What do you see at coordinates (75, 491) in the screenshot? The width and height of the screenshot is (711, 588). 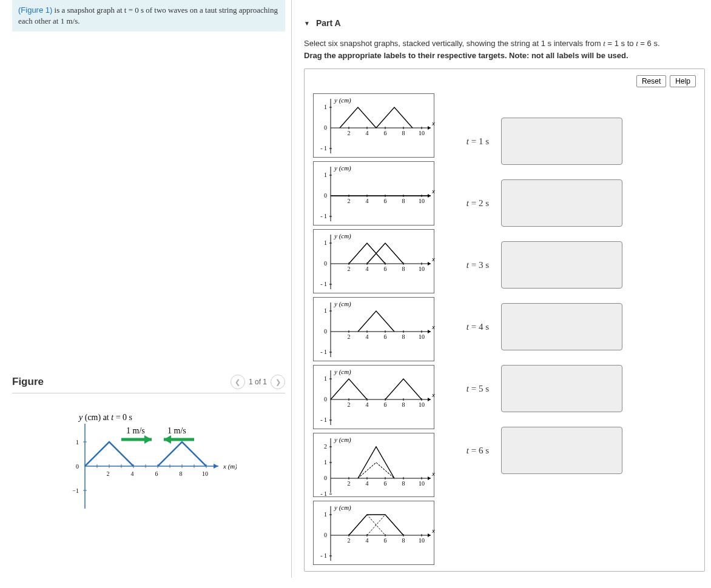 I see `svg-text: −1` at bounding box center [75, 491].